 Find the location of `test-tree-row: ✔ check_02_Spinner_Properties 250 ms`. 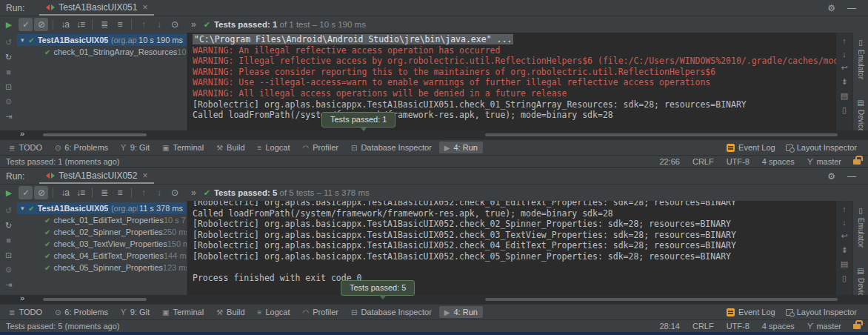

test-tree-row: ✔ check_02_Spinner_Properties 250 ms is located at coordinates (102, 232).